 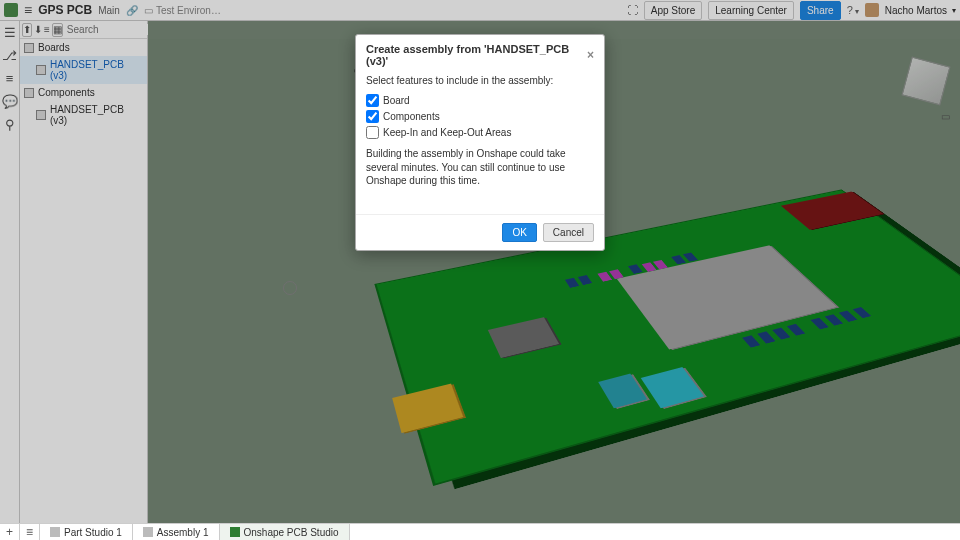 I want to click on tab-part-studio: Part Studio 1, so click(x=86, y=532).